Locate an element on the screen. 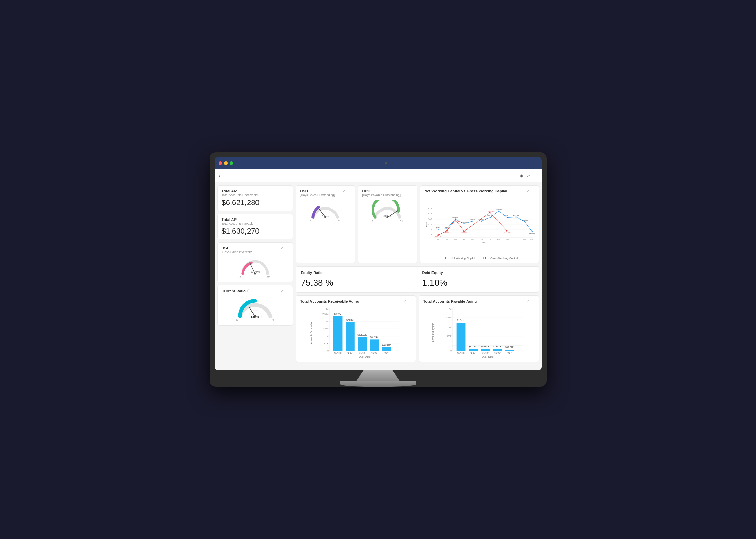 This screenshot has width=756, height=539. dso-gauge-range: 0 31 is located at coordinates (325, 221).